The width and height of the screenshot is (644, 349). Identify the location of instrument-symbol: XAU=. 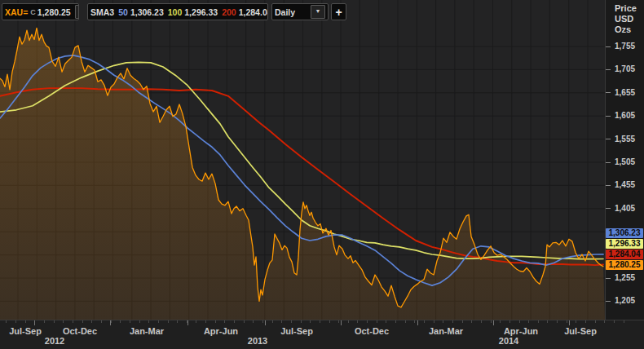
(16, 12).